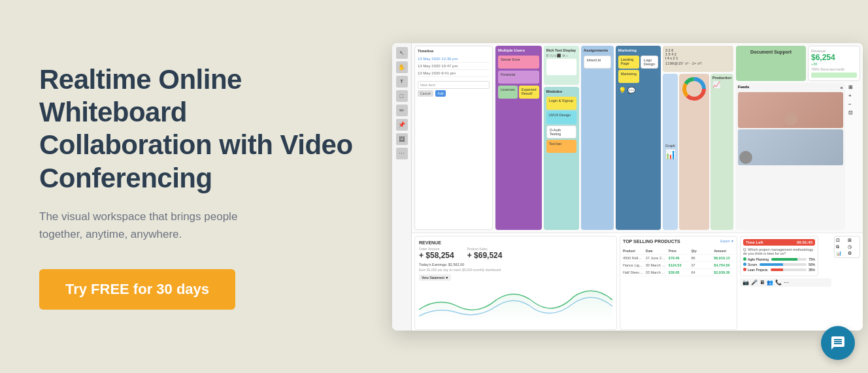 Image resolution: width=868 pixels, height=373 pixels. Describe the element at coordinates (698, 59) in the screenshot. I see `math-card: 3 2 61 5 4 2l 4 s 2 1 1196@15° x² - 1= x…` at that location.